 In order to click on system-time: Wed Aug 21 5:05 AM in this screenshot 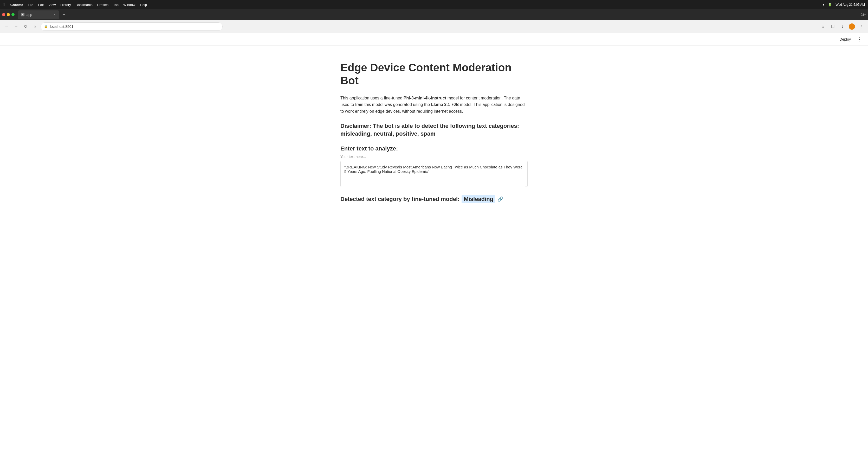, I will do `click(850, 5)`.